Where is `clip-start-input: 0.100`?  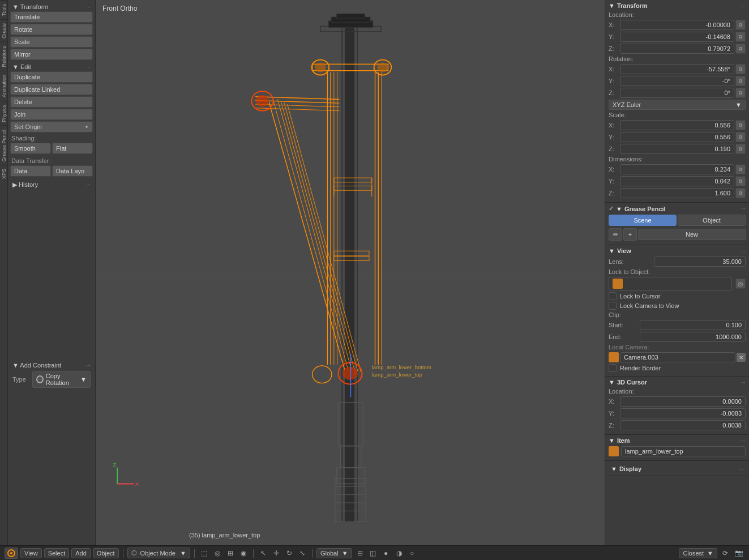 clip-start-input: 0.100 is located at coordinates (693, 325).